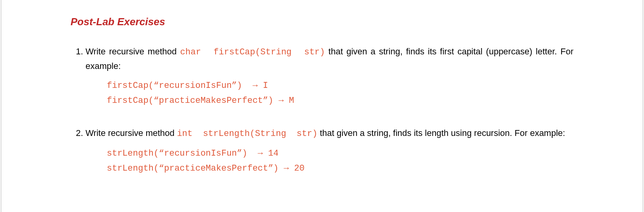  What do you see at coordinates (329, 133) in the screenshot?
I see `exercise-prompt: Write recursive method int strLength(Str…` at bounding box center [329, 133].